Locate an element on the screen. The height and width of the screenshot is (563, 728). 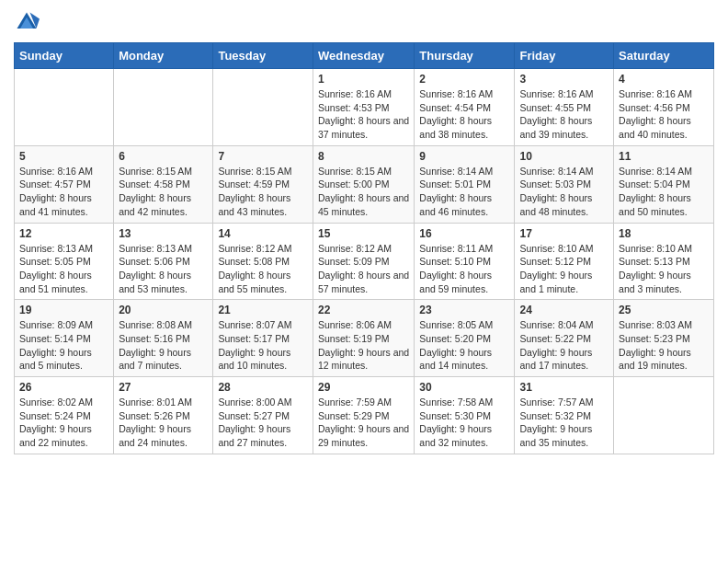
calendar-cell: 28Sunrise: 8:00 AM Sunset: 5:27 PM Dayli… is located at coordinates (263, 416).